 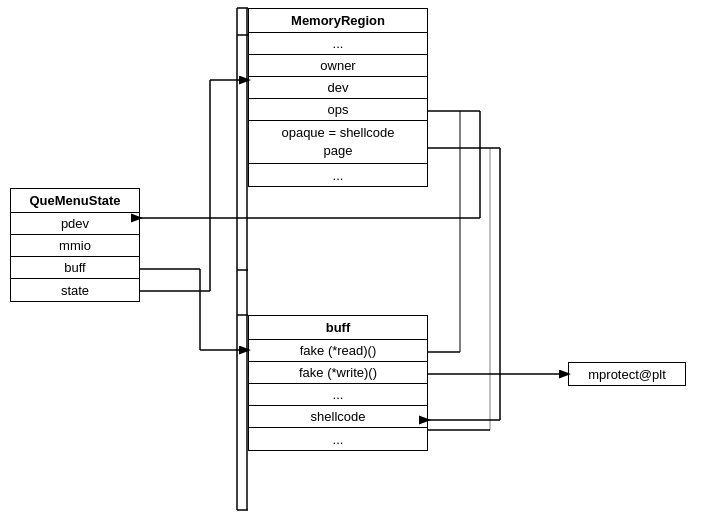 I want to click on field-fake-write: fake (*write)(), so click(x=338, y=373).